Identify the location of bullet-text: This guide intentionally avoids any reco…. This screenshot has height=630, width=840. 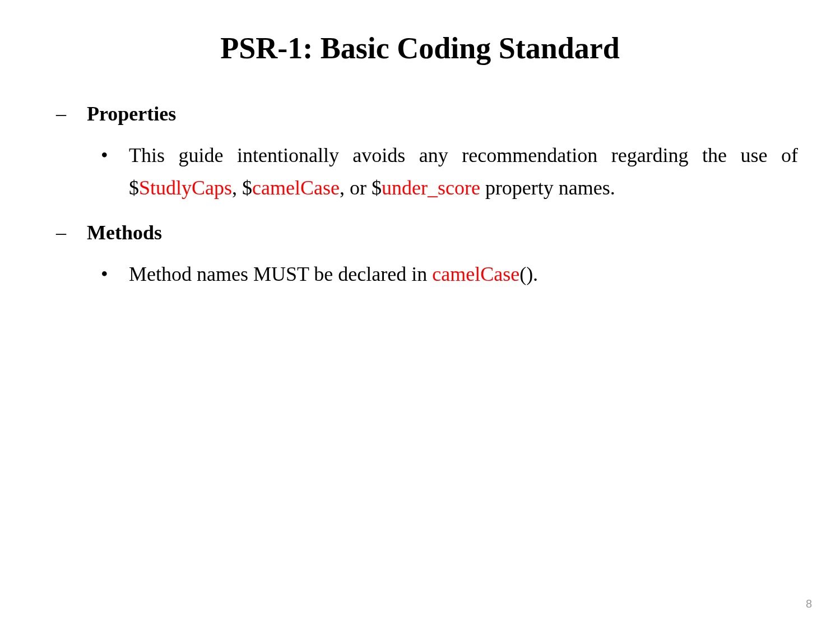
(463, 172).